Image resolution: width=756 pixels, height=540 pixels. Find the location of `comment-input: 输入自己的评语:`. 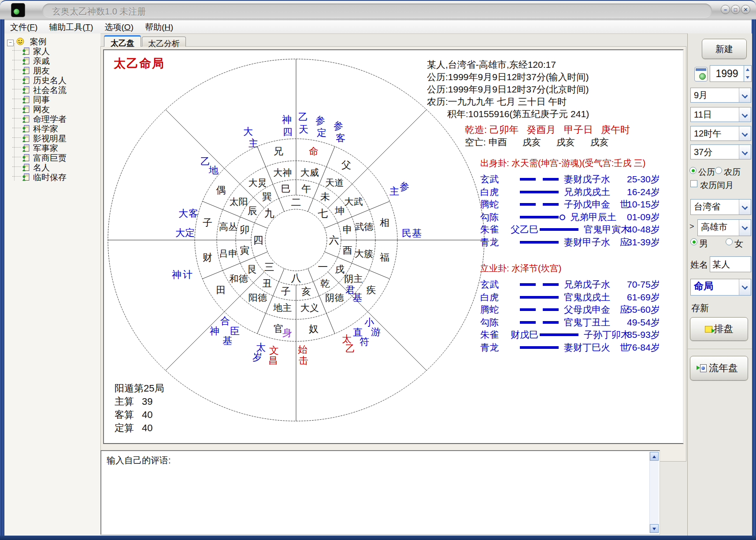

comment-input: 输入自己的评语: is located at coordinates (380, 492).